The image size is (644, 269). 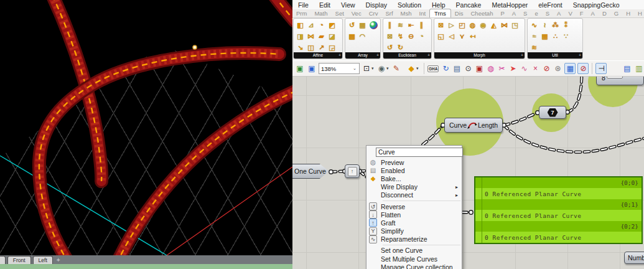 What do you see at coordinates (373, 14) in the screenshot?
I see `component-tab: Crv` at bounding box center [373, 14].